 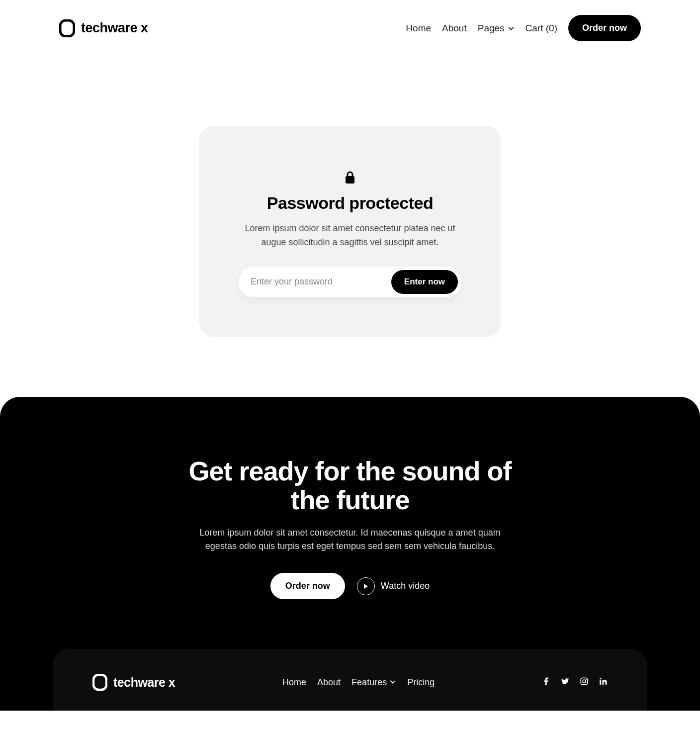 What do you see at coordinates (366, 586) in the screenshot?
I see `play-icon` at bounding box center [366, 586].